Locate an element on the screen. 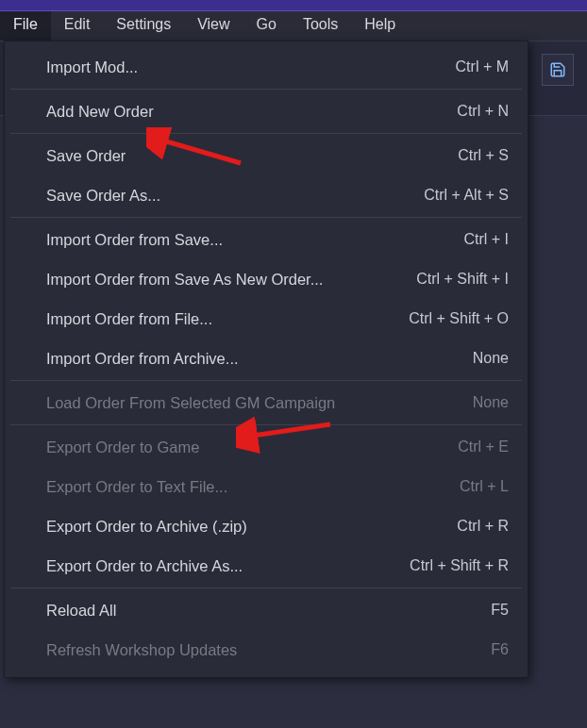 The height and width of the screenshot is (728, 587). menu-item-label: Export Order to Archive As... is located at coordinates (228, 566).